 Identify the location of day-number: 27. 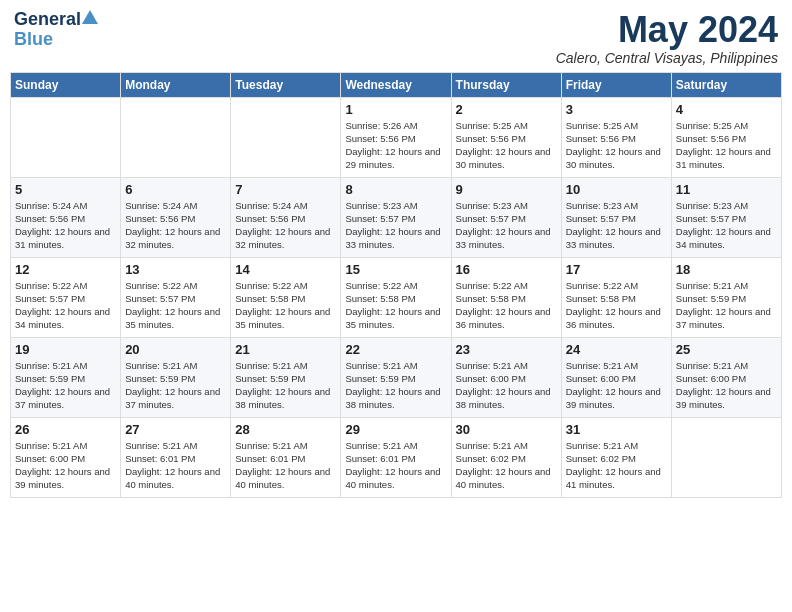
(176, 430).